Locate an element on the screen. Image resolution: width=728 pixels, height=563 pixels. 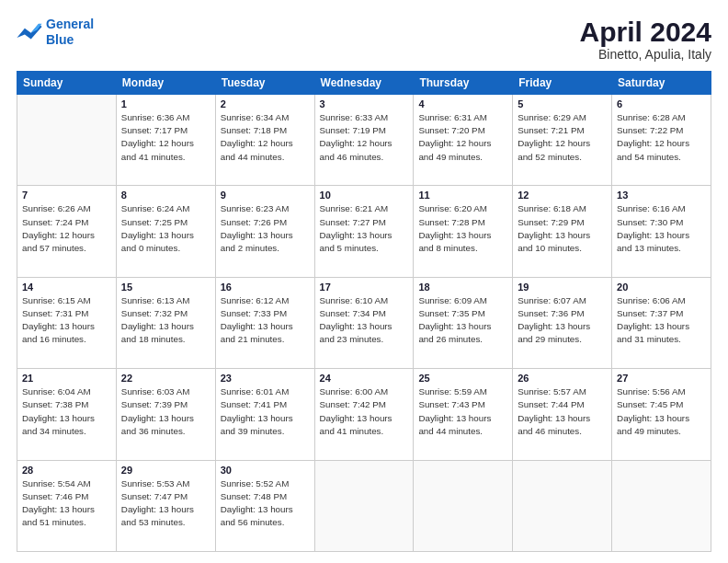
weekday-header-tuesday: Tuesday is located at coordinates (265, 83).